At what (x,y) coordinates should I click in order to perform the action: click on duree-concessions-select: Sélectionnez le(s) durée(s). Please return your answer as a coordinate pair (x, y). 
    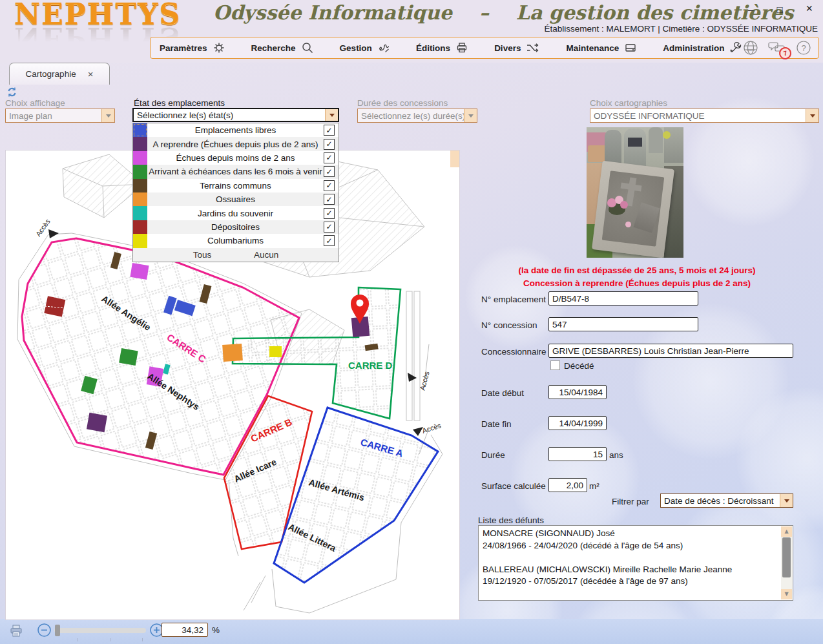
    Looking at the image, I should click on (417, 116).